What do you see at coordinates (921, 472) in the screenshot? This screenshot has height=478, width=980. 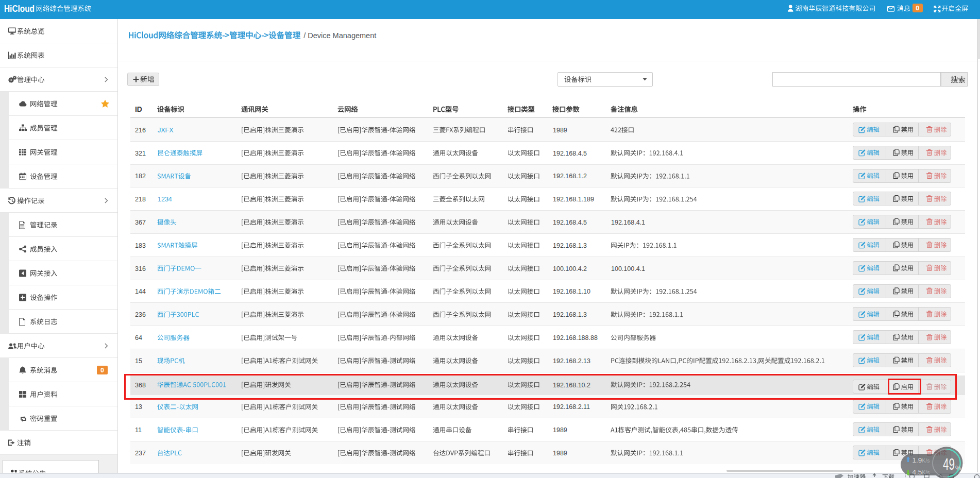 I see `svg-text: 4.5K/s` at bounding box center [921, 472].